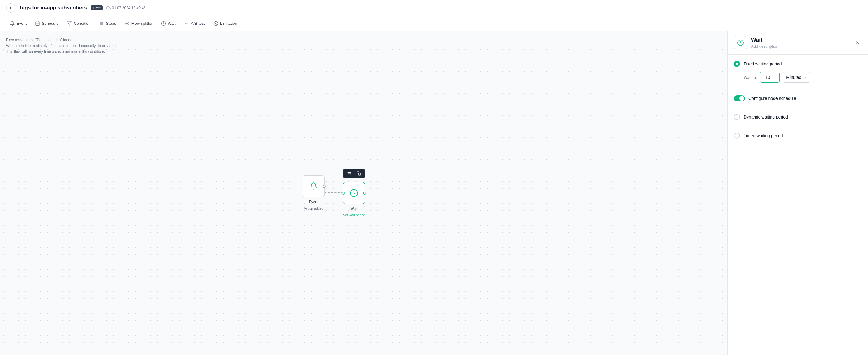  What do you see at coordinates (164, 24) in the screenshot?
I see `clock-icon` at bounding box center [164, 24].